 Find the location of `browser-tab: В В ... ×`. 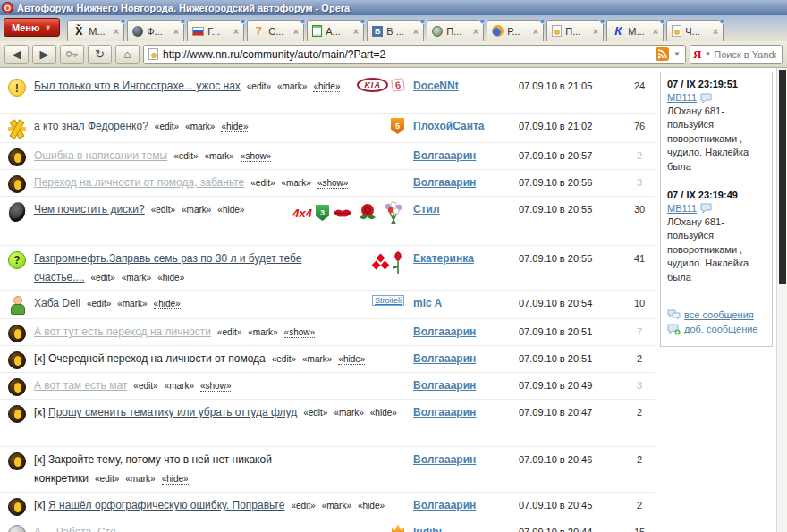

browser-tab: В В ... × is located at coordinates (395, 30).